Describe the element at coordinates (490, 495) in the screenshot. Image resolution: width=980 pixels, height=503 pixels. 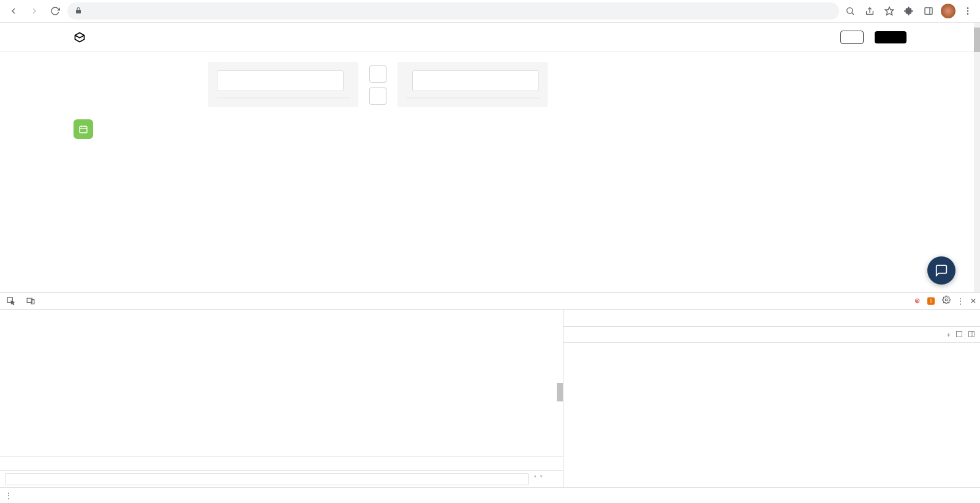
I see `devtools-drawer: ⋮` at that location.